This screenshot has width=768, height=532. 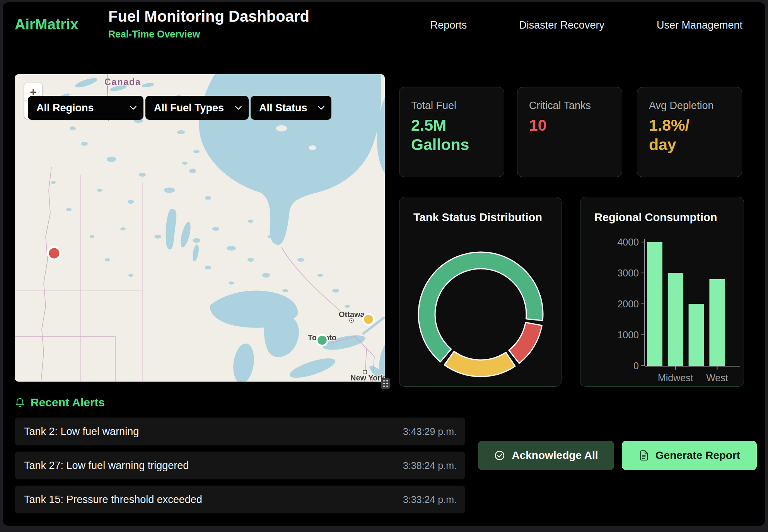 What do you see at coordinates (209, 16) in the screenshot?
I see `page-title: Fuel Monitoring Dashboard` at bounding box center [209, 16].